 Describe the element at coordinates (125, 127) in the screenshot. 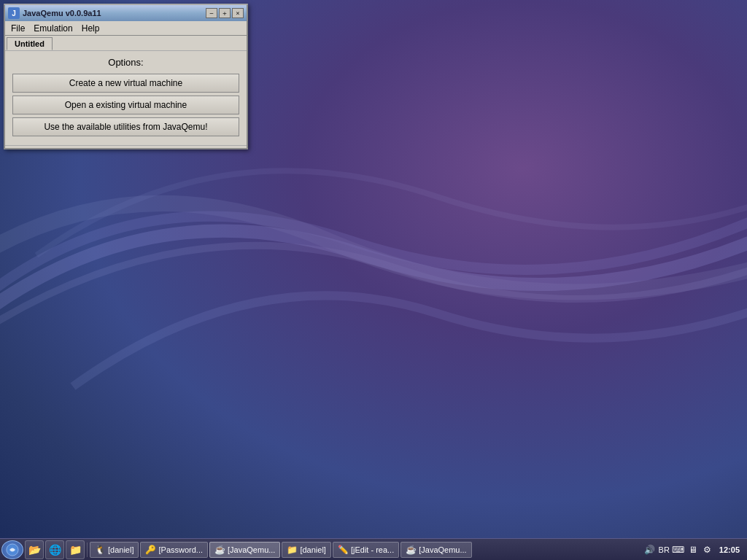

I see `utilities-button: Use the available utilities from JavaQem…` at that location.